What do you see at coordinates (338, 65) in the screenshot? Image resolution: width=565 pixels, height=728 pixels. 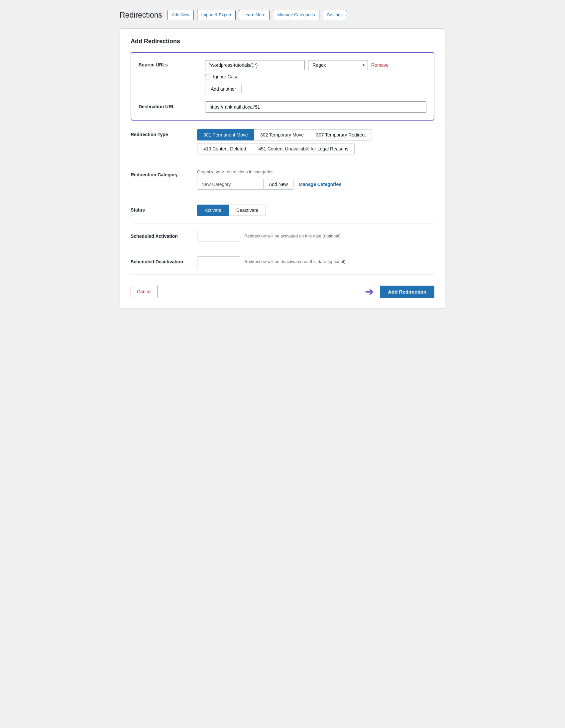 I see `regex-select: Regex Plain Starts With` at bounding box center [338, 65].